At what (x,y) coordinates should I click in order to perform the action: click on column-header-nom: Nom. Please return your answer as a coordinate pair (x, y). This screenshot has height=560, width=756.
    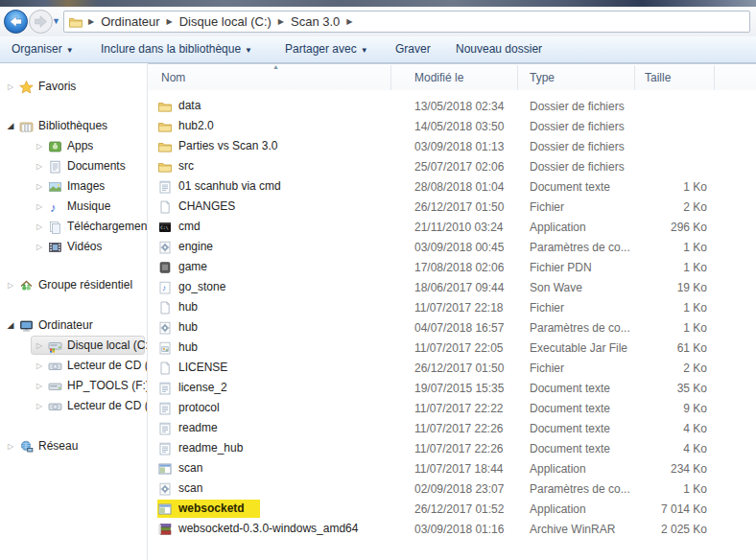
    Looking at the image, I should click on (270, 78).